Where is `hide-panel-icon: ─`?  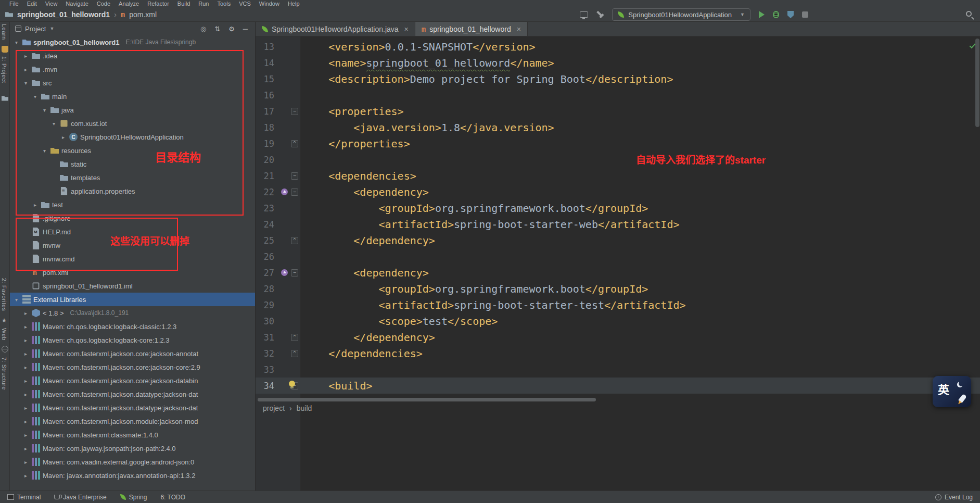
hide-panel-icon: ─ is located at coordinates (246, 29).